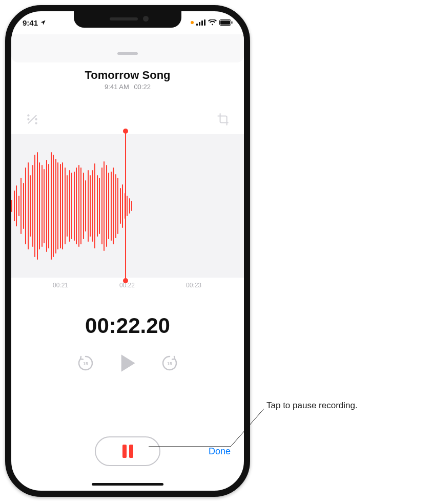 The height and width of the screenshot is (504, 432). I want to click on elapsed-timer: 00:22.20, so click(128, 326).